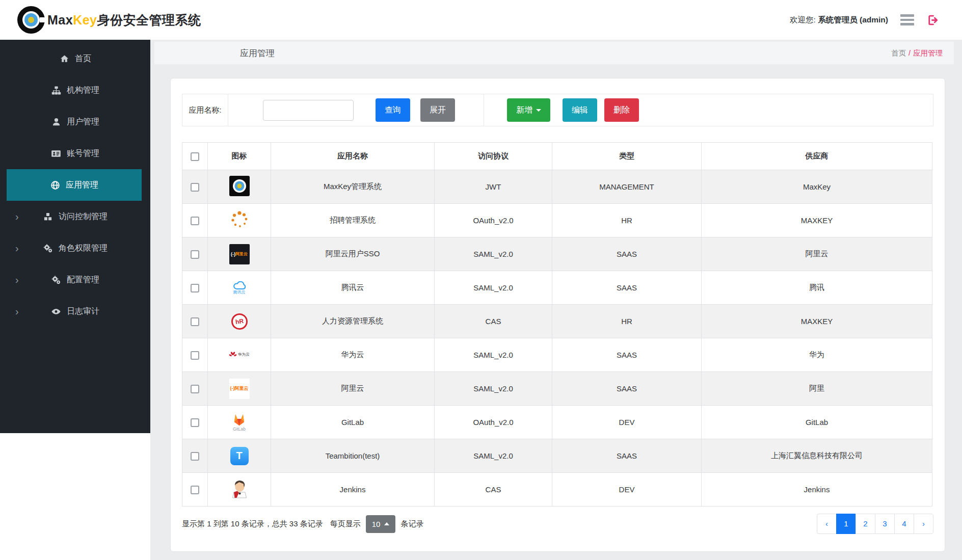 Image resolution: width=962 pixels, height=560 pixels. I want to click on cell-vendor: 华为, so click(817, 355).